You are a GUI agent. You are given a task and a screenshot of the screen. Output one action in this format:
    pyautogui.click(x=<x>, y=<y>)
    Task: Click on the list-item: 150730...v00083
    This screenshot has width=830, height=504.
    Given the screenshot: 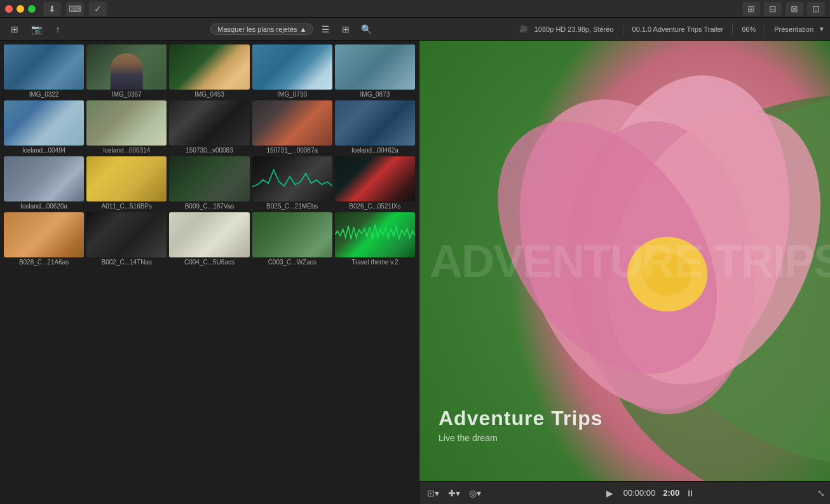 What is the action you would take?
    pyautogui.click(x=209, y=127)
    